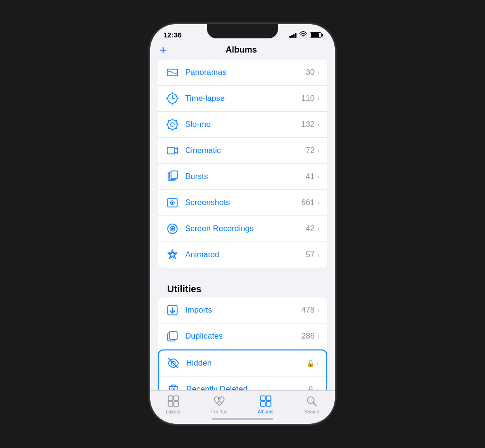 The image size is (485, 448). What do you see at coordinates (308, 336) in the screenshot?
I see `item-count: 286` at bounding box center [308, 336].